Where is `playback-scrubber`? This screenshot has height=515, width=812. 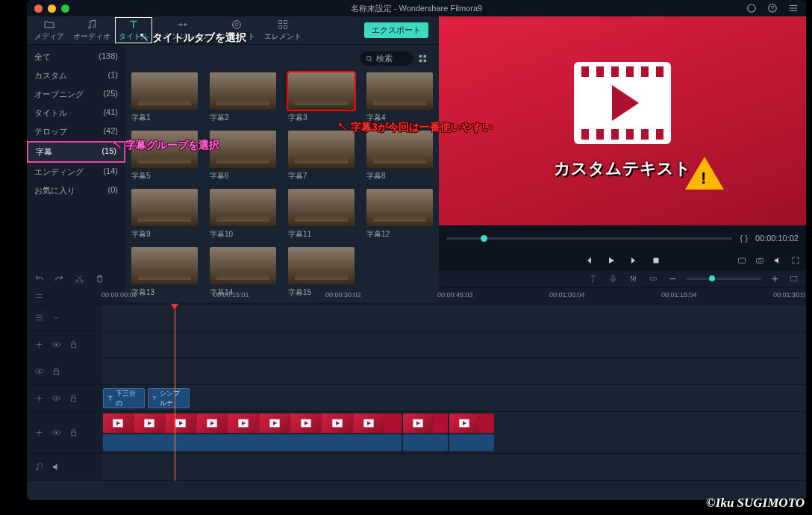 playback-scrubber is located at coordinates (590, 239).